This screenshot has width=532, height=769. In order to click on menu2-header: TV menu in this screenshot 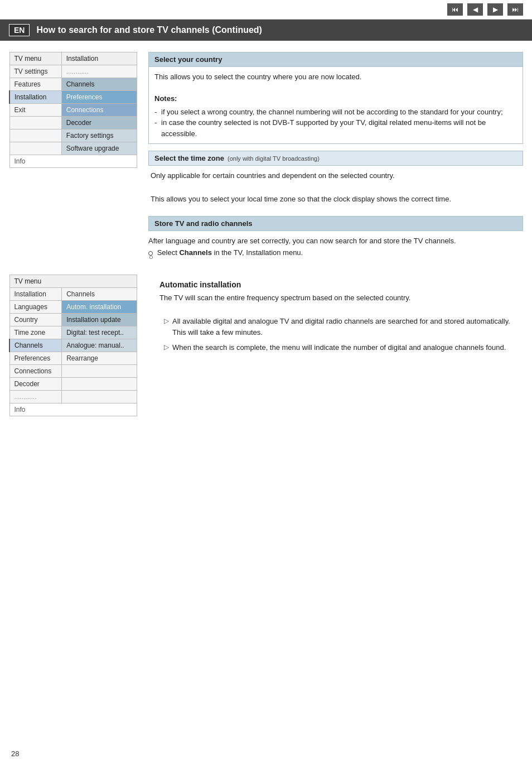, I will do `click(74, 281)`.